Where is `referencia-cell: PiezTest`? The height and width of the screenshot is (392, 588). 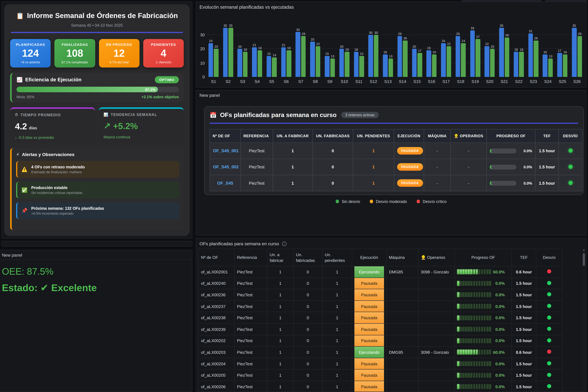
referencia-cell: PiezTest is located at coordinates (251, 284).